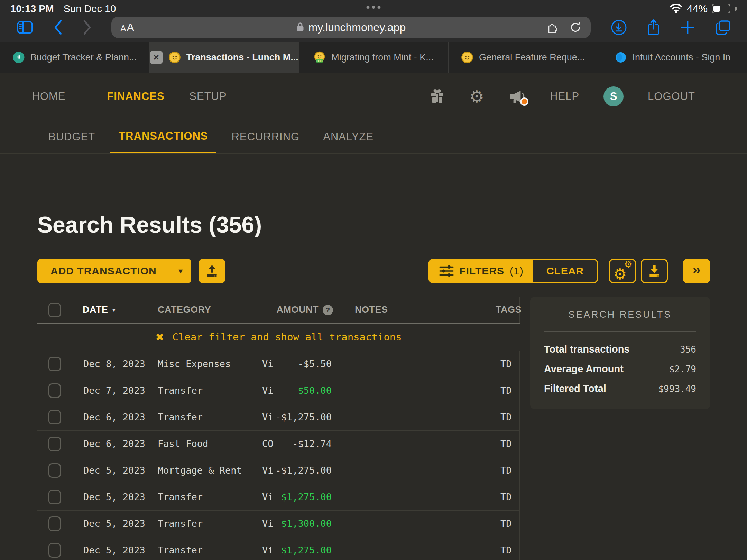 The image size is (747, 560). I want to click on export-download-button, so click(654, 271).